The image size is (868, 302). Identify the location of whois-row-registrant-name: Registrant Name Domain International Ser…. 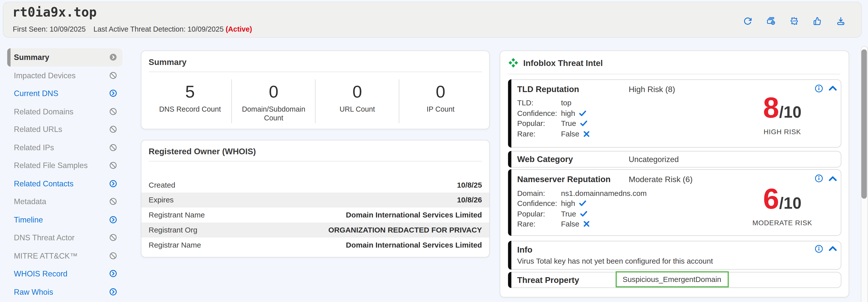
(315, 215).